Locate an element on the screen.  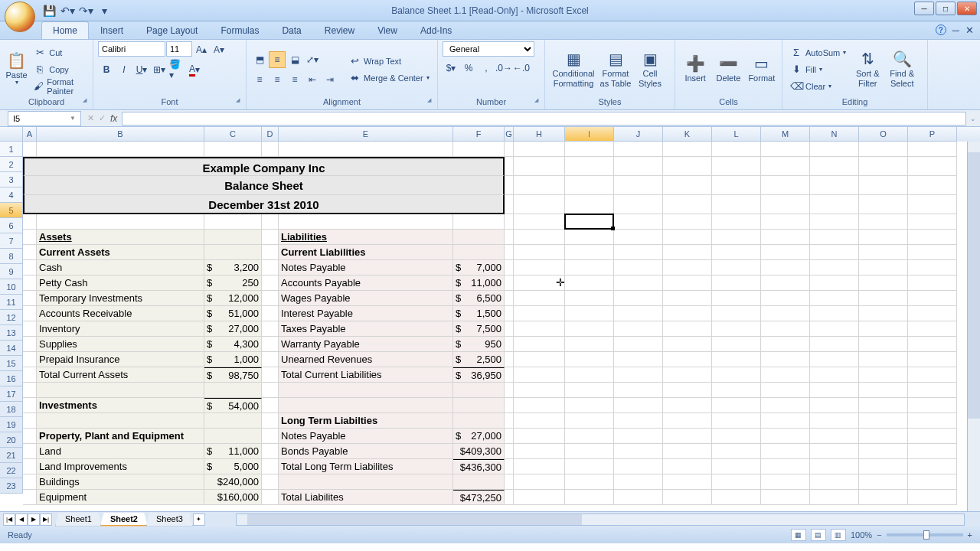
cell-F17 is located at coordinates (479, 406).